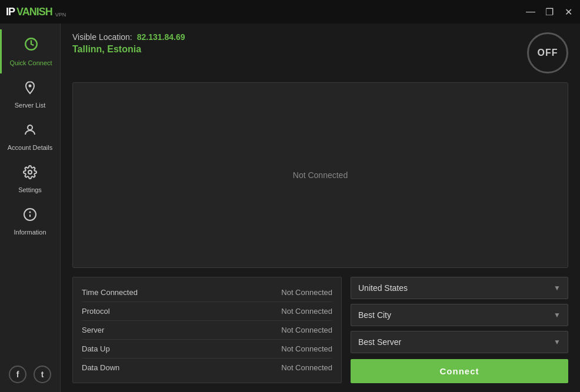 This screenshot has height=392, width=580. Describe the element at coordinates (161, 37) in the screenshot. I see `ip-address: 82.131.84.69` at that location.